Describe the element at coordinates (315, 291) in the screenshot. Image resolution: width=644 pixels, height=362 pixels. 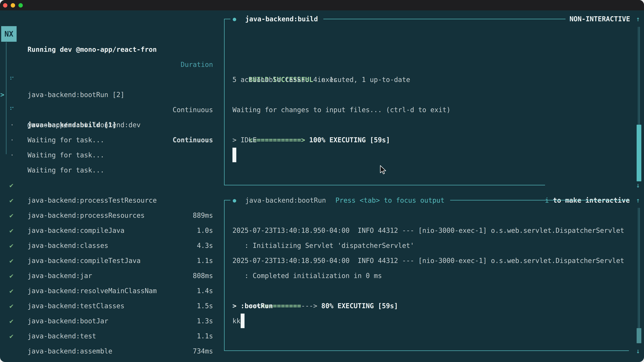
I see `bootrun-progress-line: <<<==========---> 80% EXECUTING [59s]` at that location.